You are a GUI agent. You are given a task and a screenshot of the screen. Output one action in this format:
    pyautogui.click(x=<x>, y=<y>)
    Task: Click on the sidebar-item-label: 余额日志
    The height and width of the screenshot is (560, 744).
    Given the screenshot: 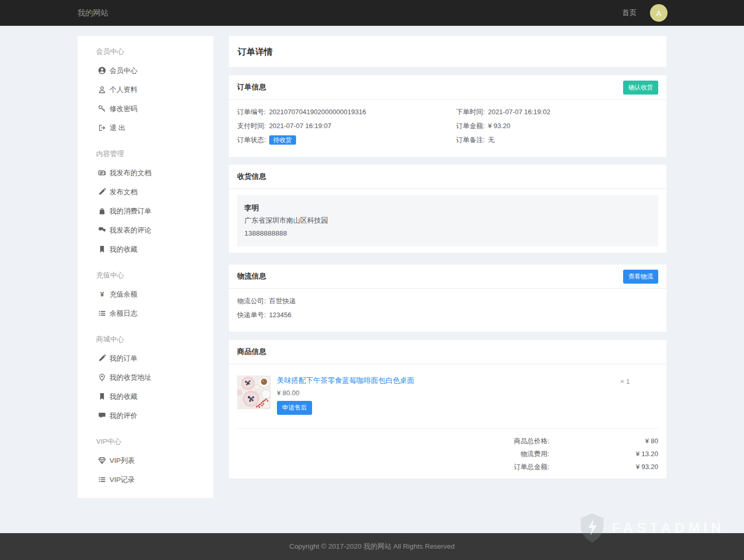 What is the action you would take?
    pyautogui.click(x=123, y=314)
    